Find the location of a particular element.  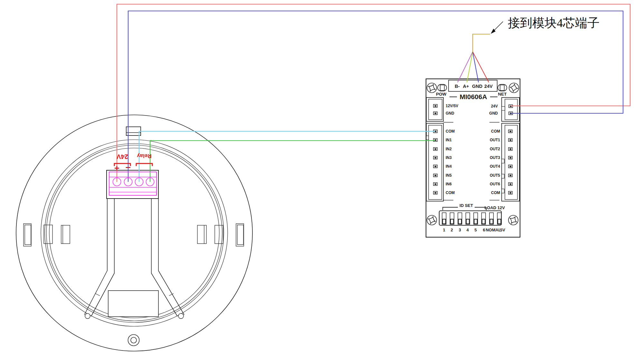

output-label: OUT4 is located at coordinates (495, 166).